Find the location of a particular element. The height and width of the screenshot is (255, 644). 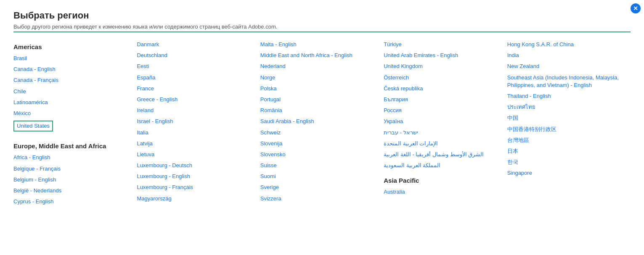

column-3: Malta - EnglishMiddle East and North Afr… is located at coordinates (322, 125).